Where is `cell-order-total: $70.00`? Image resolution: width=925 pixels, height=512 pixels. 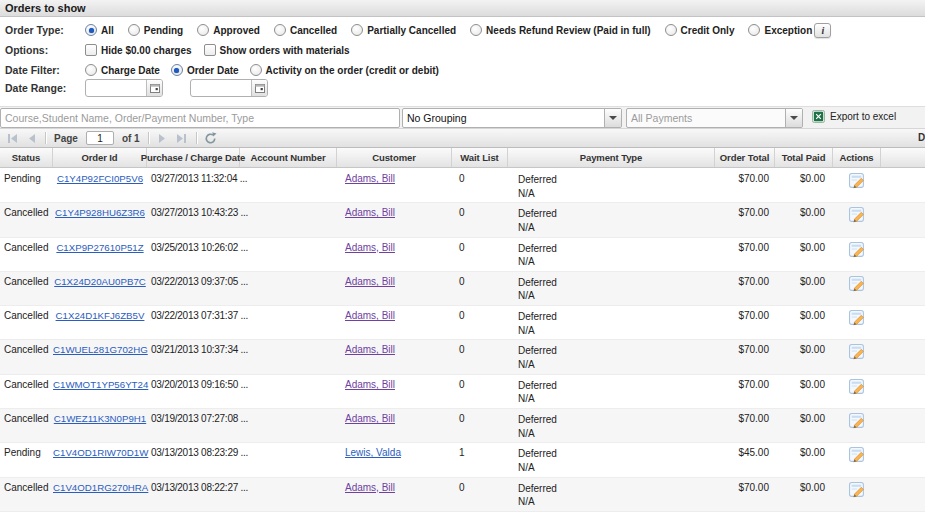
cell-order-total: $70.00 is located at coordinates (745, 392).